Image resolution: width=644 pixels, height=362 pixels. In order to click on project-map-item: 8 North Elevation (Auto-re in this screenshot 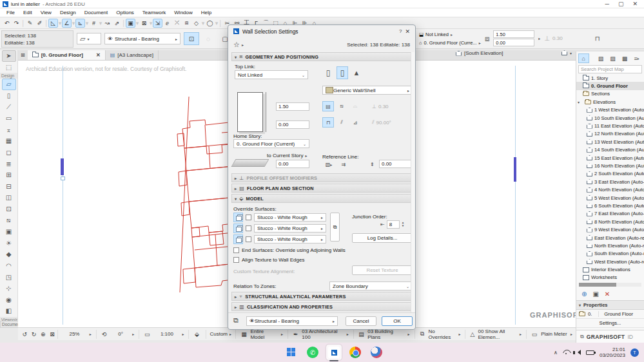, I will do `click(610, 222)`.